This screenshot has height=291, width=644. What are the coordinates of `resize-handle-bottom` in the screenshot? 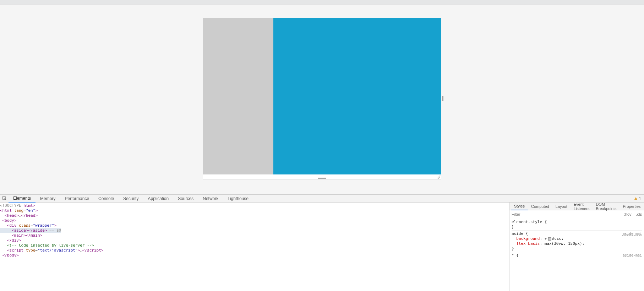 It's located at (322, 178).